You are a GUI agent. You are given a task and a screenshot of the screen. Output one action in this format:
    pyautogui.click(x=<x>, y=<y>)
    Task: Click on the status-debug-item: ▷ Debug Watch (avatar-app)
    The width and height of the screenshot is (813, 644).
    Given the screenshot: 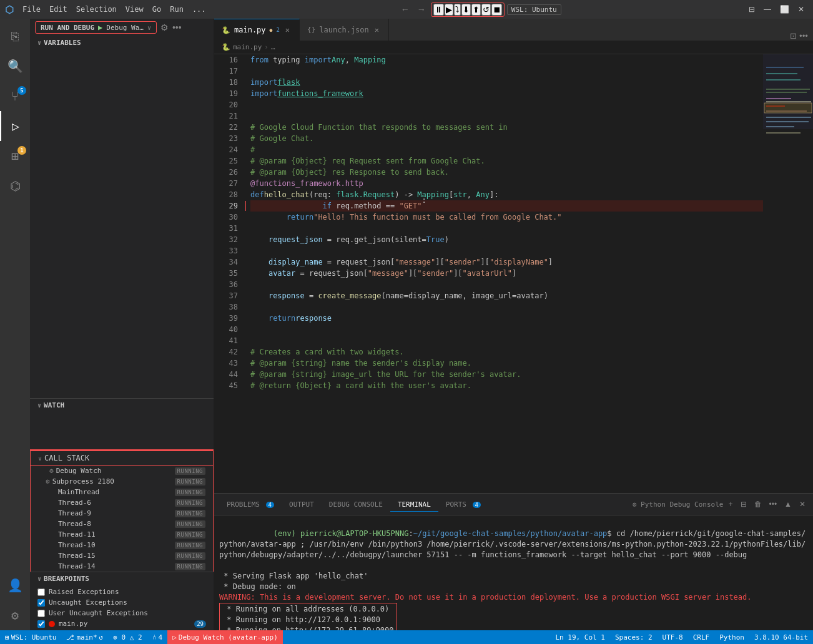 What is the action you would take?
    pyautogui.click(x=225, y=637)
    